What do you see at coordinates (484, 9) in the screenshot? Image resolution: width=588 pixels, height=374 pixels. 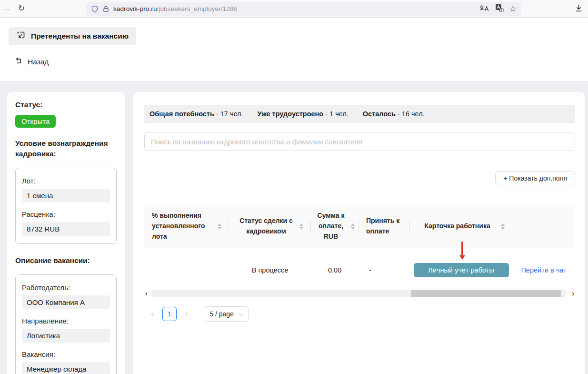 I see `translate-icon` at bounding box center [484, 9].